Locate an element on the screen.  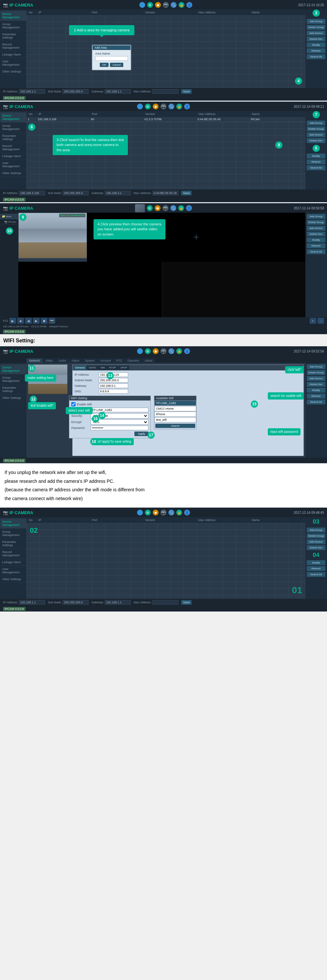
ctrl-play: ▶ is located at coordinates (13, 321).